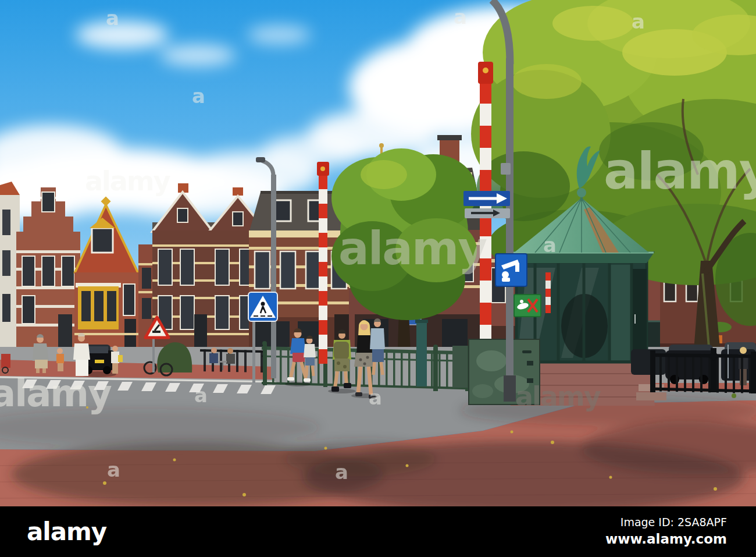 The width and height of the screenshot is (756, 557). Describe the element at coordinates (666, 539) in the screenshot. I see `alamy-url-text: www.alamy.com` at that location.